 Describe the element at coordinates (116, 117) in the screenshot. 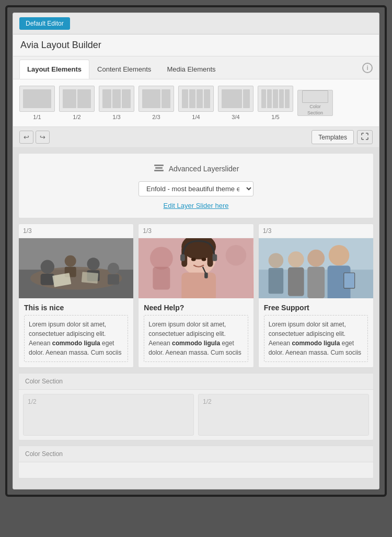

I see `element-1-3-label: 1/3` at that location.